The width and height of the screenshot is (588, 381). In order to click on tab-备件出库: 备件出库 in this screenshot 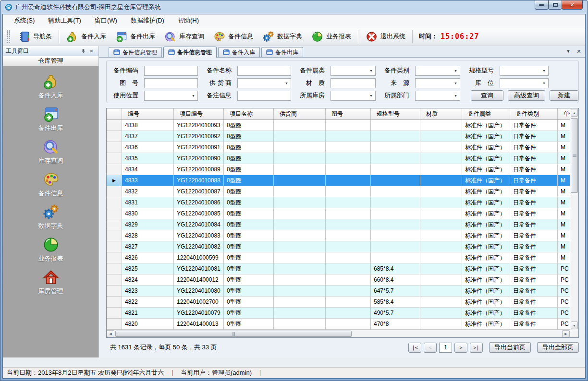, I will do `click(282, 52)`.